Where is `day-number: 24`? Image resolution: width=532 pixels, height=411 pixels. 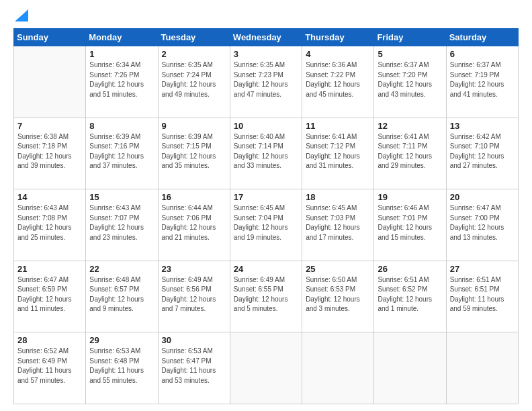 day-number: 24 is located at coordinates (266, 269).